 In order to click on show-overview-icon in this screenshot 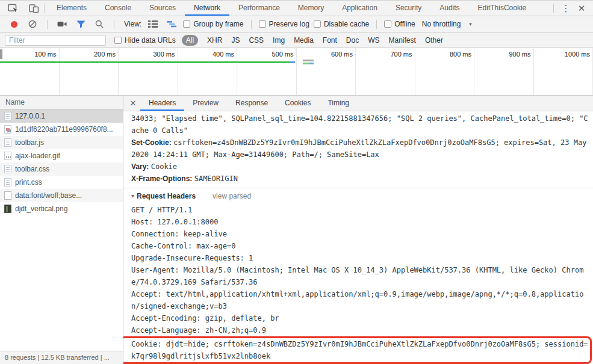, I will do `click(172, 24)`.